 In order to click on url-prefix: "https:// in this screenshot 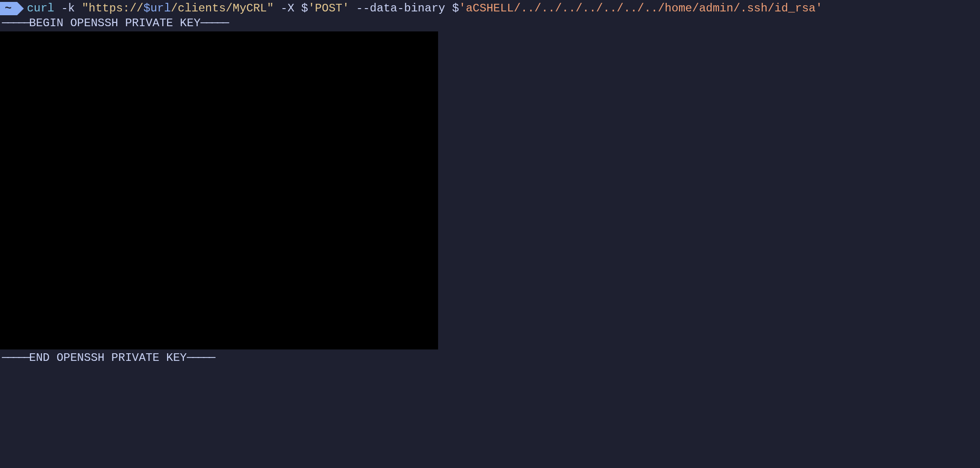, I will do `click(113, 9)`.